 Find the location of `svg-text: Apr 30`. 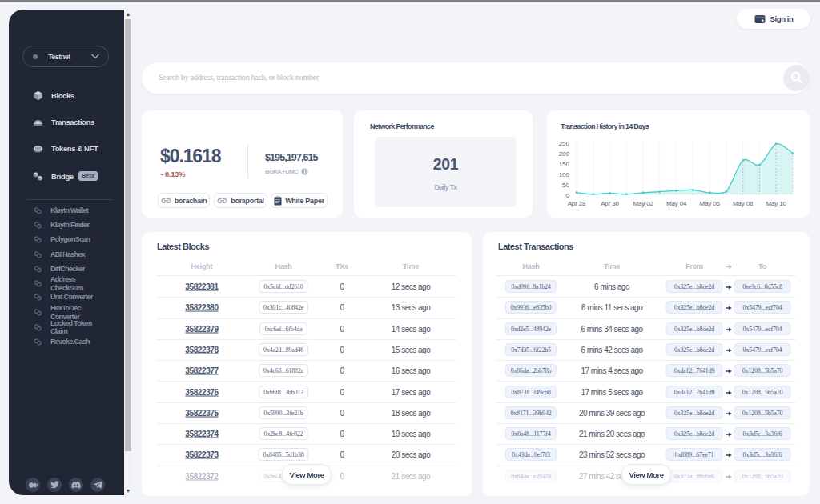

svg-text: Apr 30 is located at coordinates (610, 203).